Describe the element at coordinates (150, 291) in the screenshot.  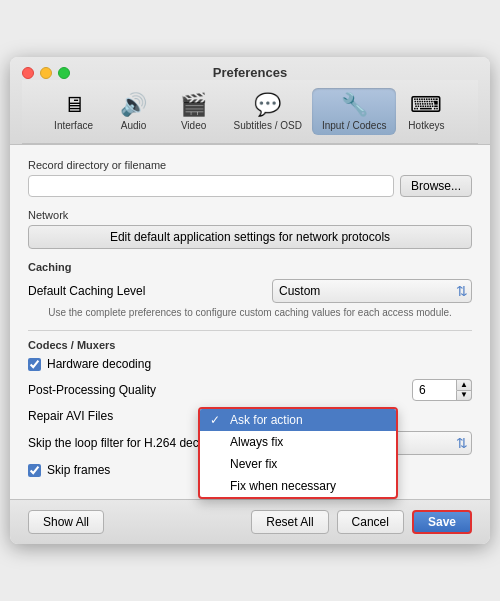
I see `caching-level-label: Default Caching Level` at that location.